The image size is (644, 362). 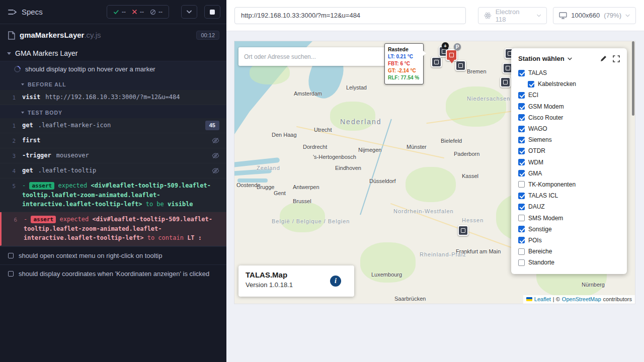 What do you see at coordinates (113, 98) in the screenshot?
I see `command-row: 1 visit http://192.168.10.33:3000/?m=12&…` at bounding box center [113, 98].